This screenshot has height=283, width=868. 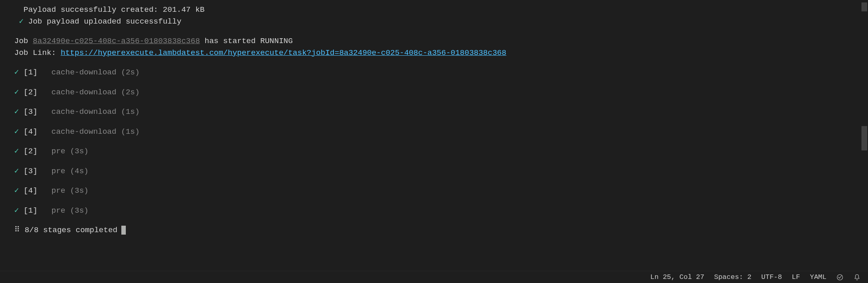 What do you see at coordinates (772, 277) in the screenshot?
I see `encoding-selector: UTF-8` at bounding box center [772, 277].